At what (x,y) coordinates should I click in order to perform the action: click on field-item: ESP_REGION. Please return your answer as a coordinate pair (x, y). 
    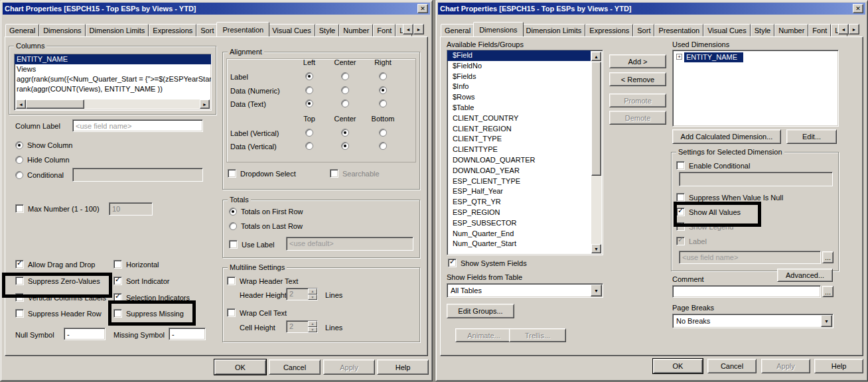
    Looking at the image, I should click on (525, 213).